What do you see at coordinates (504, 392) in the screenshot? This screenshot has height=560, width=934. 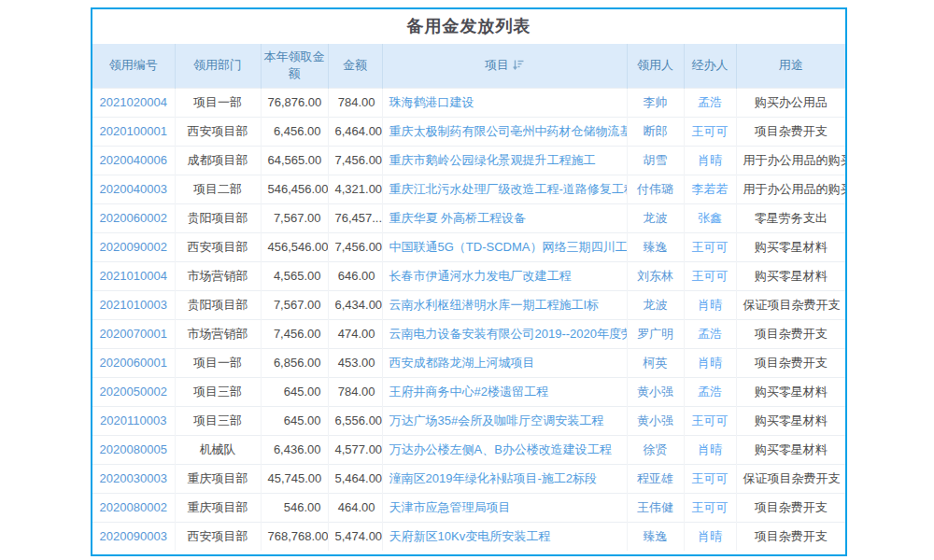 I see `cell-project: 王府井商务中心#2楼遗留工程` at bounding box center [504, 392].